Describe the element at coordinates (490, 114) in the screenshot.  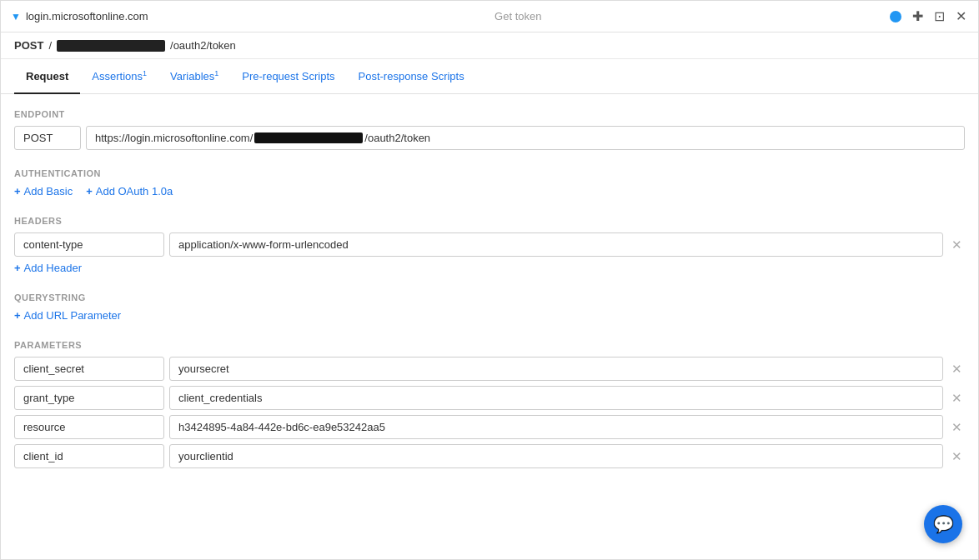
I see `endpoint-label: ENDPOINT` at that location.